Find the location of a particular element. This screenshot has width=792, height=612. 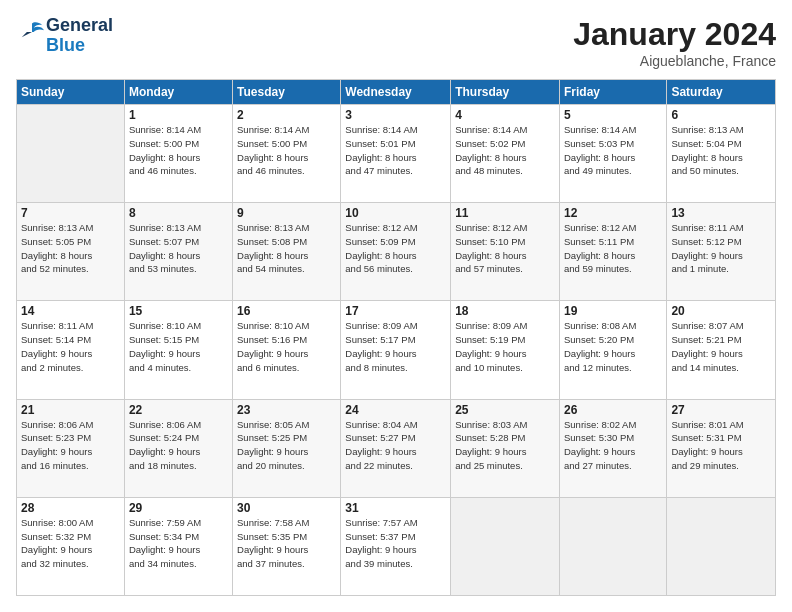

day-info-line: Sunrise: 8:10 AM is located at coordinates (165, 326).